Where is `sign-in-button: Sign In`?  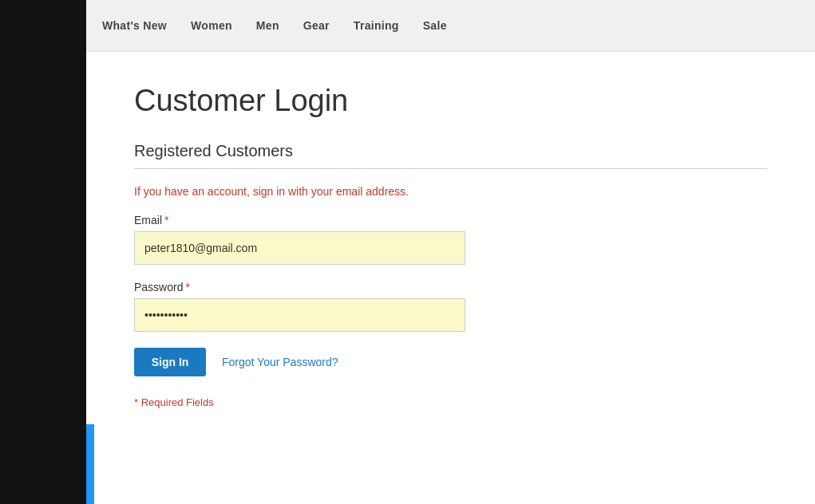 sign-in-button: Sign In is located at coordinates (170, 362).